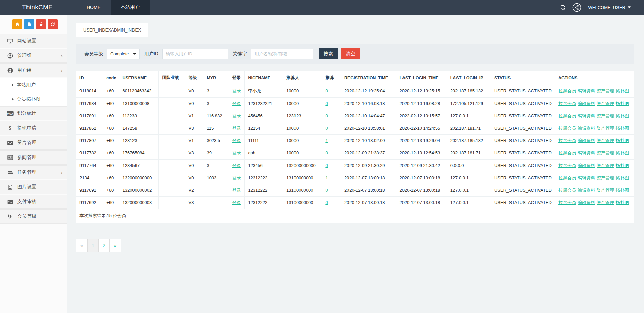 The width and height of the screenshot is (644, 313). I want to click on sidebar-item-news-management: 新闻管理, so click(34, 158).